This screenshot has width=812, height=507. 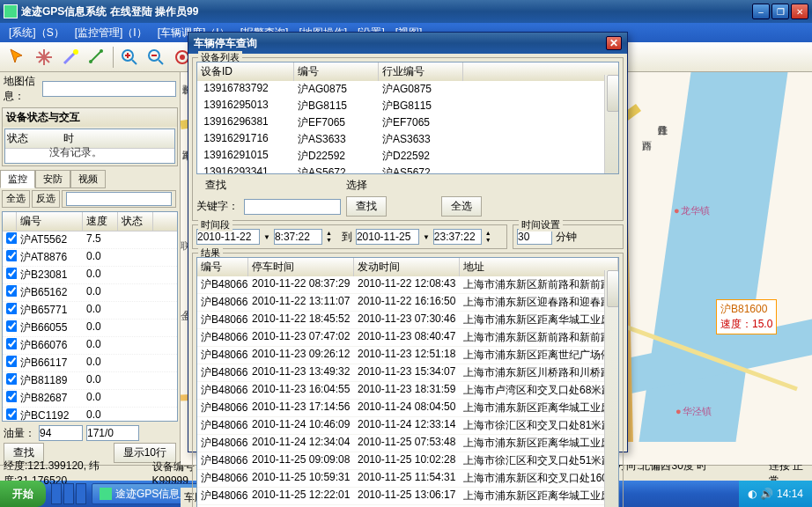 I want to click on no-record-text: 没有记录。, so click(x=76, y=153).